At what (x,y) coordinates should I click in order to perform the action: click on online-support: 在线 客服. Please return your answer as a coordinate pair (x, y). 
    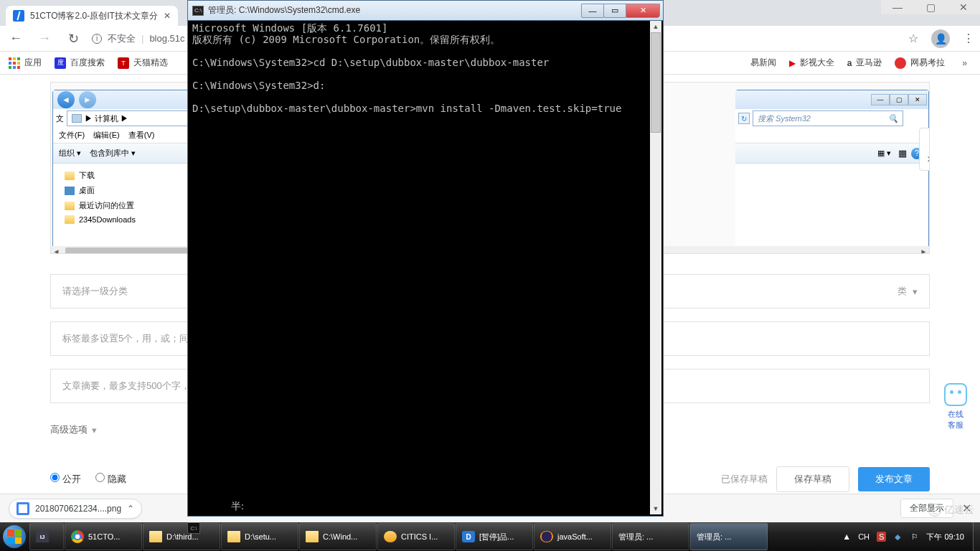
    Looking at the image, I should click on (956, 407).